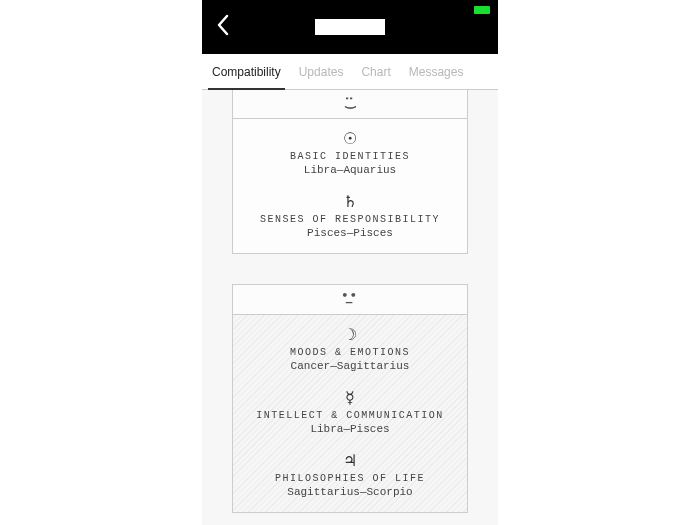 Image resolution: width=700 pixels, height=525 pixels. What do you see at coordinates (350, 202) in the screenshot?
I see `saturn-icon: ♄` at bounding box center [350, 202].